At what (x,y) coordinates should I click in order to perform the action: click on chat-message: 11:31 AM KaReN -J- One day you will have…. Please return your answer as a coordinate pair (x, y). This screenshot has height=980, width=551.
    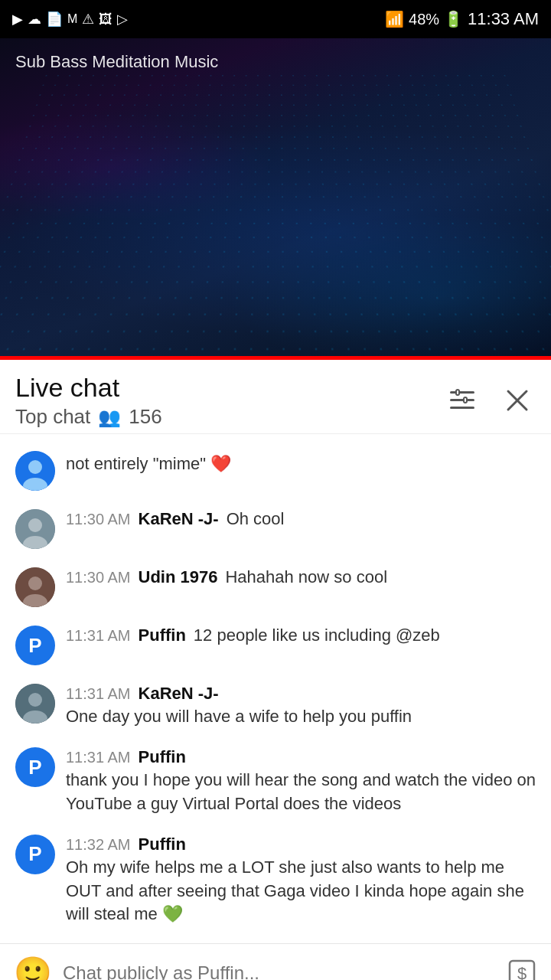
    Looking at the image, I should click on (276, 706).